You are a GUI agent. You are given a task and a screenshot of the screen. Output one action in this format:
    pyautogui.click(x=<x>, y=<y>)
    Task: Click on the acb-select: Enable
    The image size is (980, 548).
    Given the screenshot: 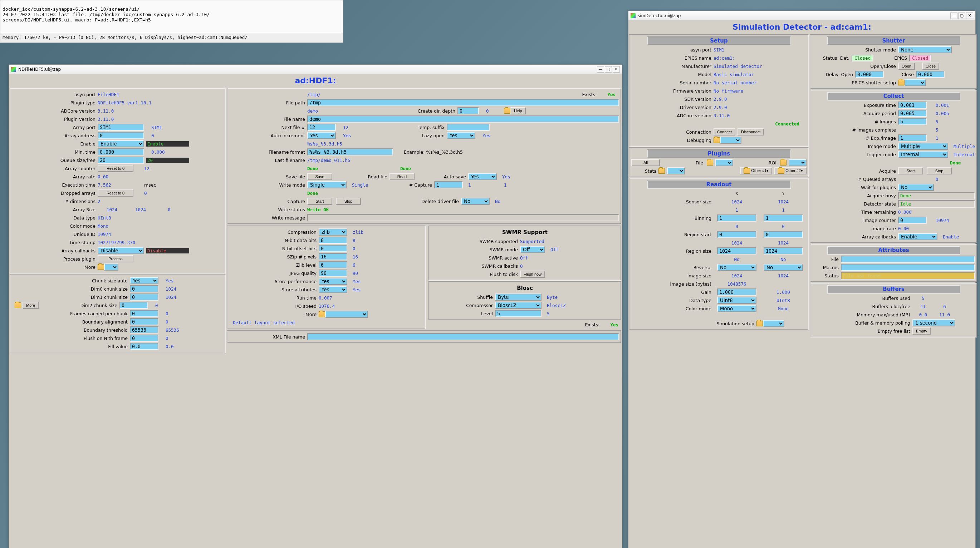 What is the action you would take?
    pyautogui.click(x=918, y=237)
    